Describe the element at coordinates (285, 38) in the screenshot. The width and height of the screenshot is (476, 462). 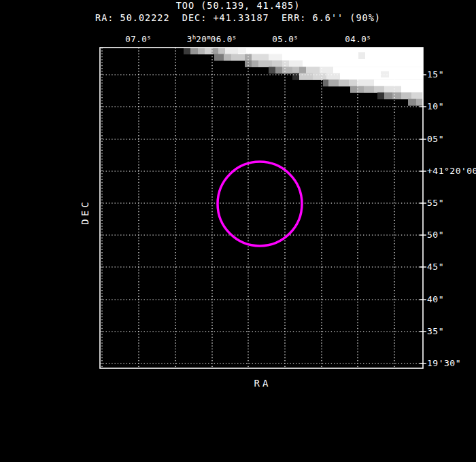
I see `x-tick-label: 05.0s` at that location.